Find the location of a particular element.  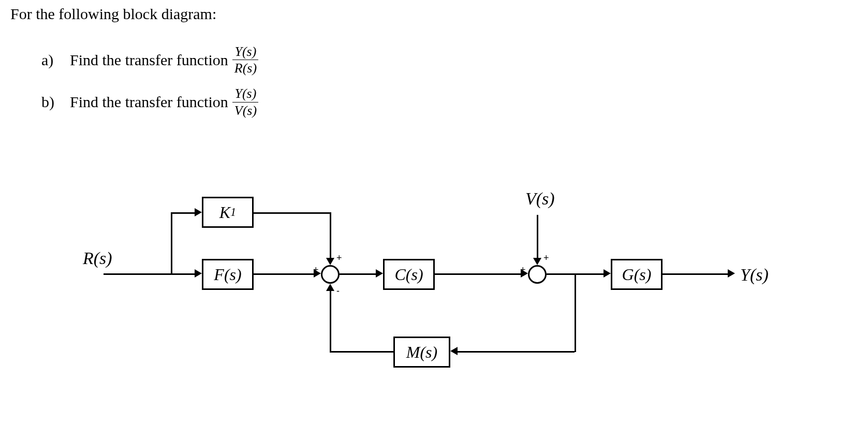

line-F-to-sj1 is located at coordinates (284, 274).